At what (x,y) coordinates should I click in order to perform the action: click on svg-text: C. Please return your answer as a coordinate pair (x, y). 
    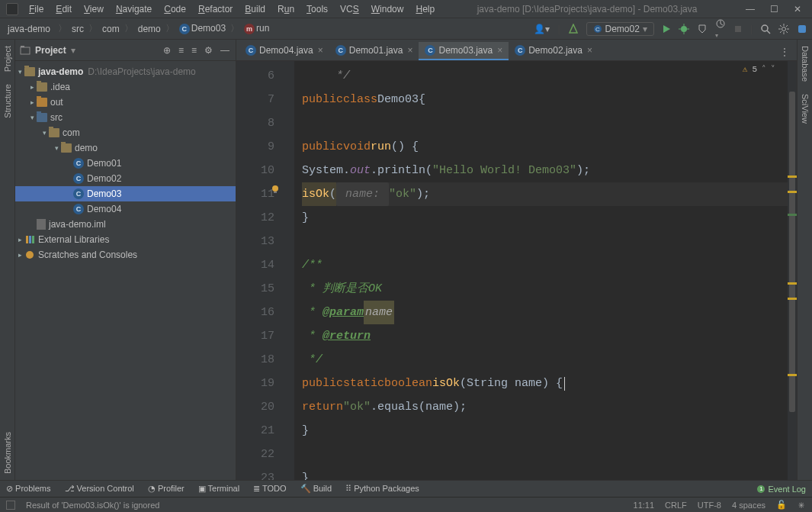
    Looking at the image, I should click on (598, 29).